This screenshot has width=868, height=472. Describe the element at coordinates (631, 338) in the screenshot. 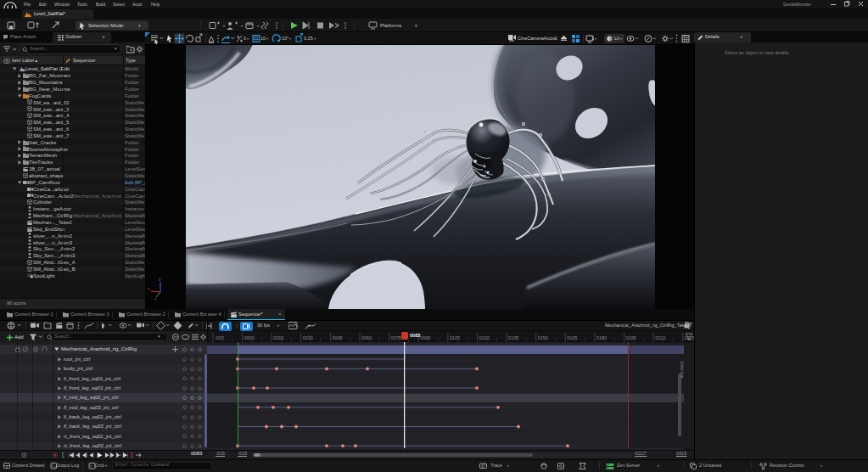

I see `svg-text: 0195` at that location.